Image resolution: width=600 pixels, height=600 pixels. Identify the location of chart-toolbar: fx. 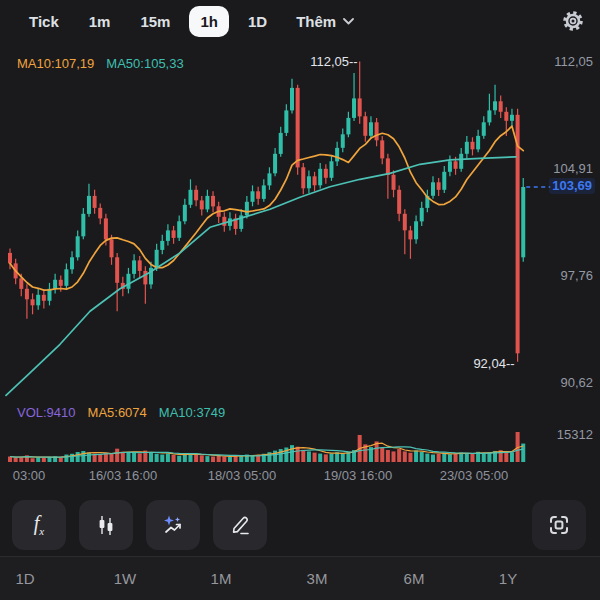
(300, 525).